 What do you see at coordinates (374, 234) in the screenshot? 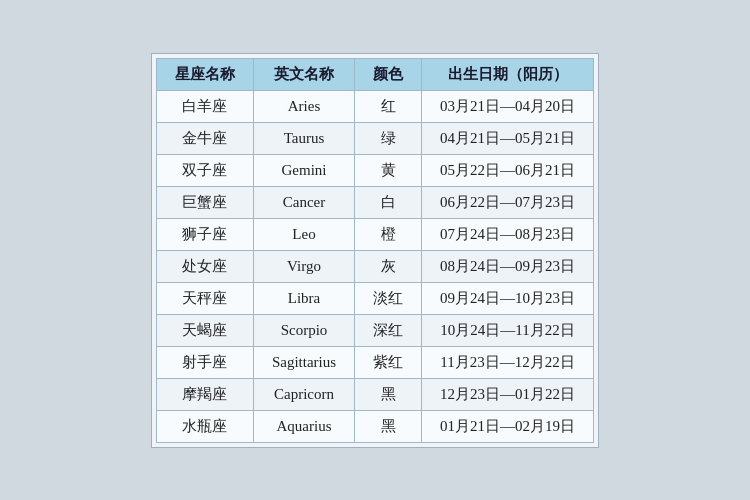
I see `table-row: 狮子座Leo橙07月24日—08月23日` at bounding box center [374, 234].